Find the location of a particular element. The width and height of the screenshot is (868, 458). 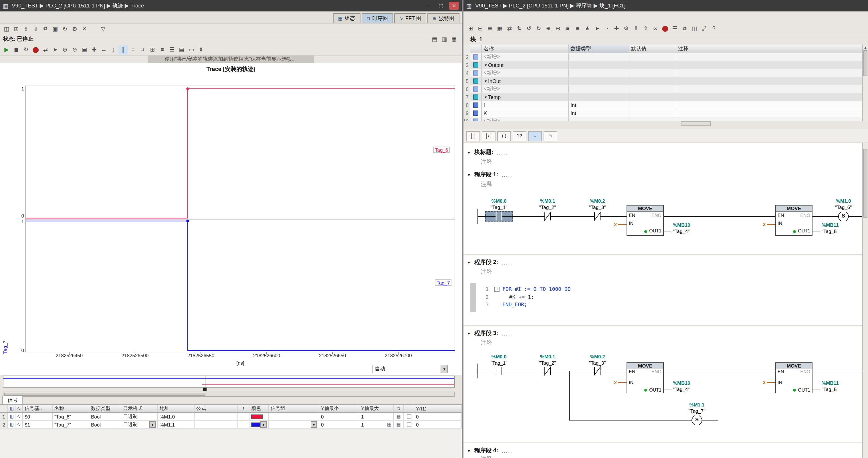

move2-out-tag: "Tag_5" is located at coordinates (830, 389).